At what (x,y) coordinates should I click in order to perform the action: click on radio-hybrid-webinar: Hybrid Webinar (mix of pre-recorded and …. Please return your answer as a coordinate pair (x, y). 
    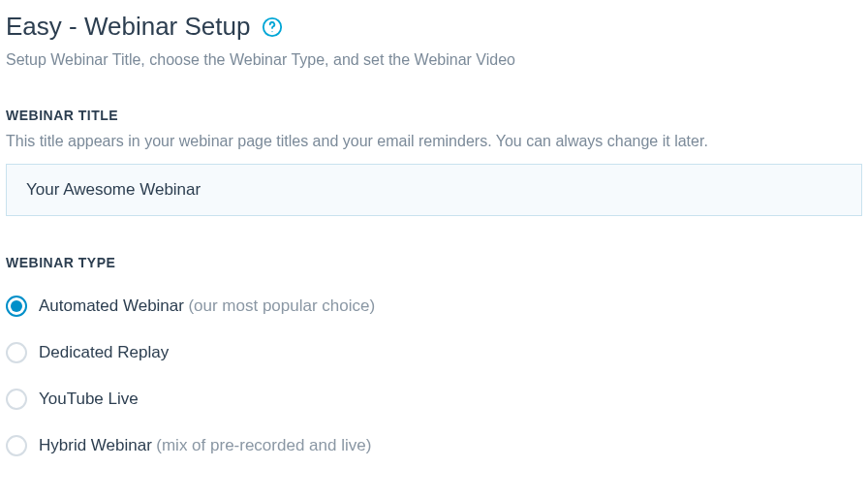
    Looking at the image, I should click on (434, 446).